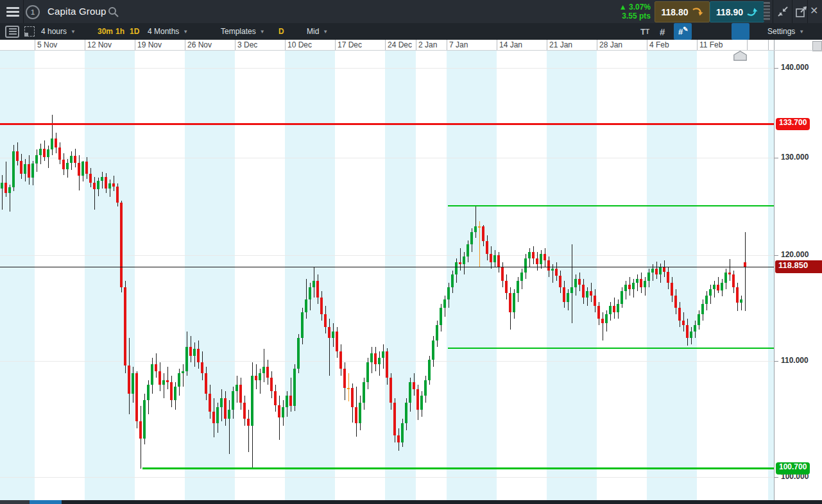 The image size is (822, 504). What do you see at coordinates (682, 12) in the screenshot?
I see `sell-price-button: 118.80` at bounding box center [682, 12].